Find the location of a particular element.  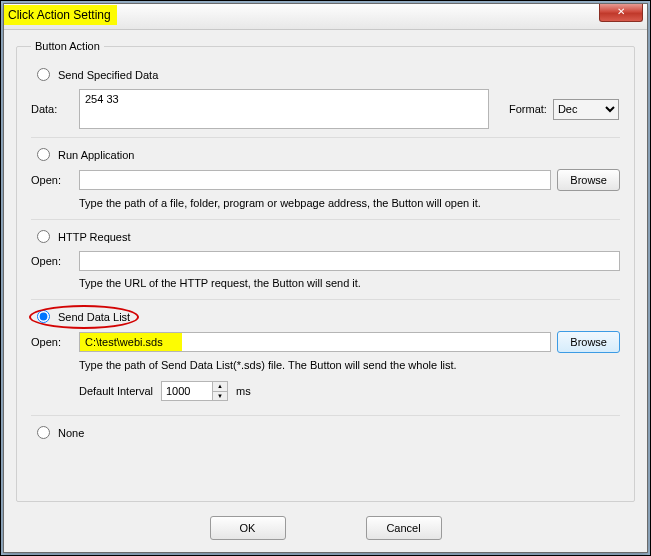

open-label-http: Open: is located at coordinates (52, 261).